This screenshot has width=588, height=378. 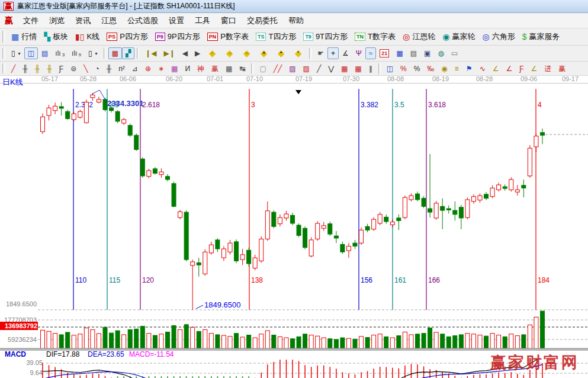 I want to click on shear-box-tool: ▨, so click(x=293, y=69).